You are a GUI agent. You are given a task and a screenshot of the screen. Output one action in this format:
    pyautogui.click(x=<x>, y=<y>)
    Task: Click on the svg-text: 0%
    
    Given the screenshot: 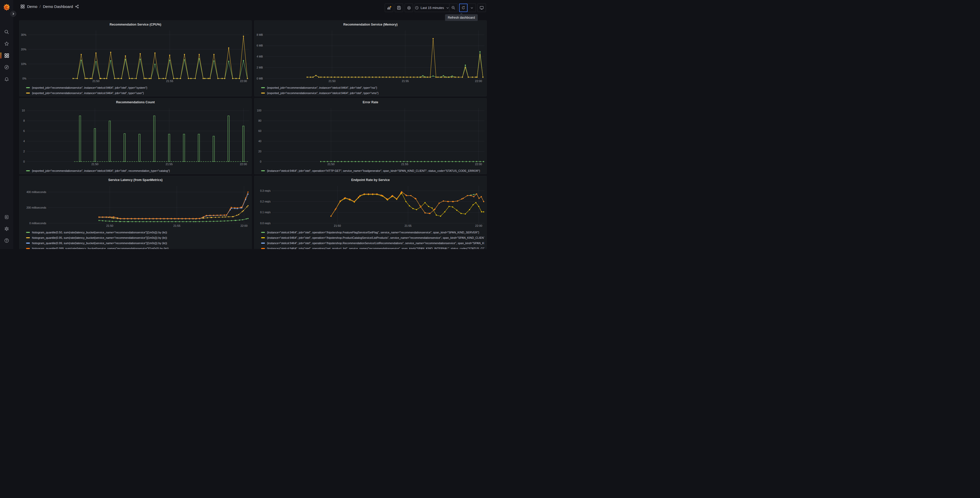 What is the action you would take?
    pyautogui.click(x=24, y=78)
    